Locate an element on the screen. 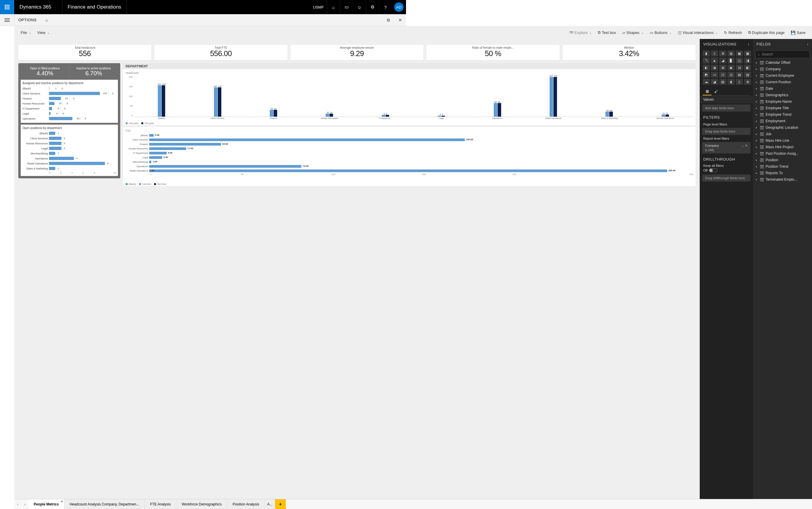  bar-cluster: 153 153(Blank) is located at coordinates (162, 96).